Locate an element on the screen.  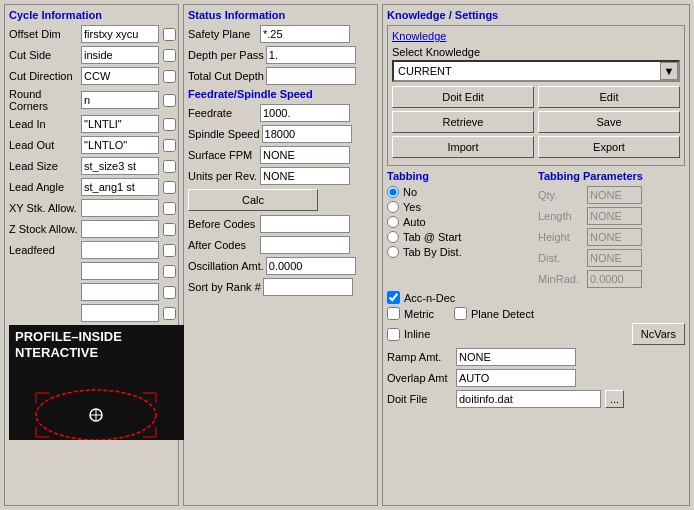
lead-out-checkbox is located at coordinates (170, 146).